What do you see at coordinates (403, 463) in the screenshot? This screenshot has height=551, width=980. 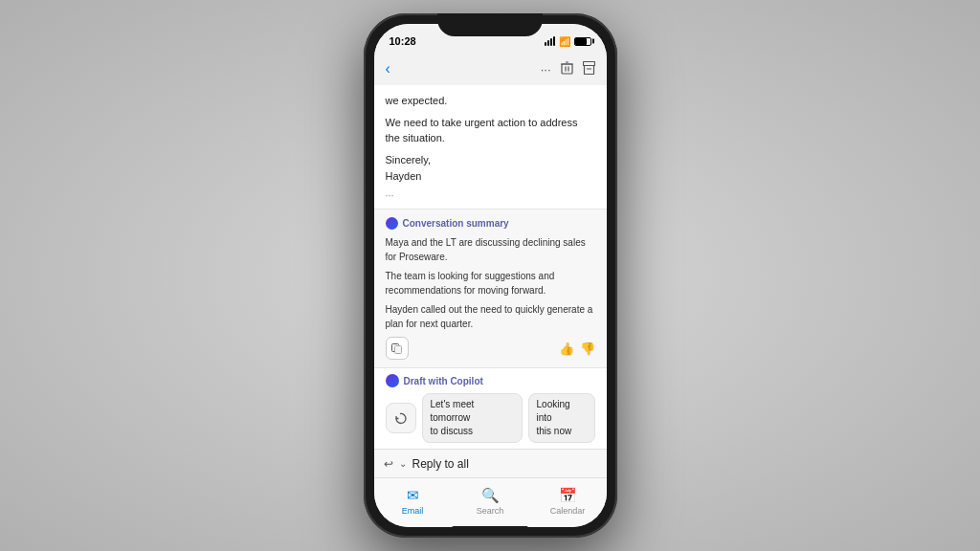 I see `chevron-down-icon: ⌄` at bounding box center [403, 463].